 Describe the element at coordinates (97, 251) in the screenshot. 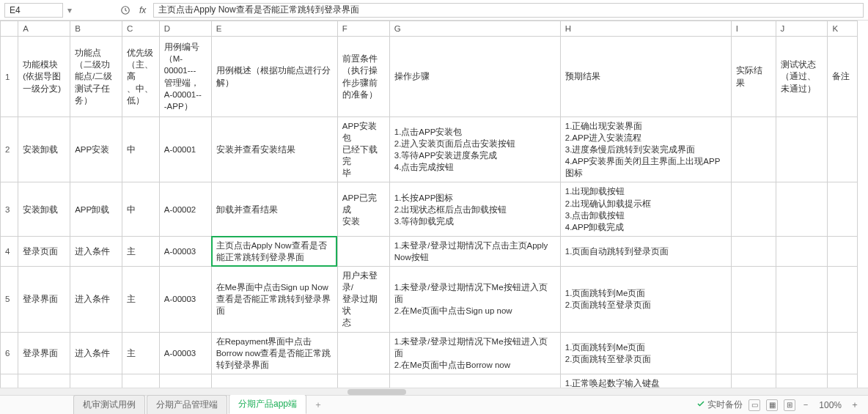

I see `cell-B4: 进入条件` at that location.